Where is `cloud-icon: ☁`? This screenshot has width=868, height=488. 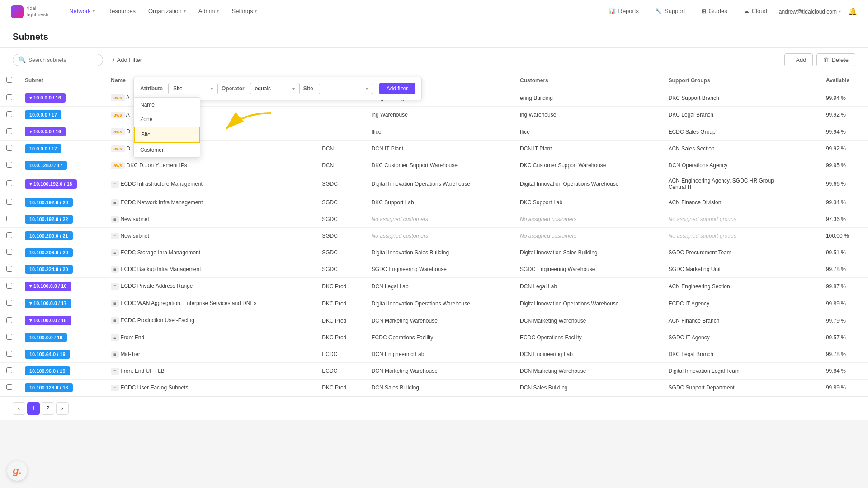 cloud-icon: ☁ is located at coordinates (746, 11).